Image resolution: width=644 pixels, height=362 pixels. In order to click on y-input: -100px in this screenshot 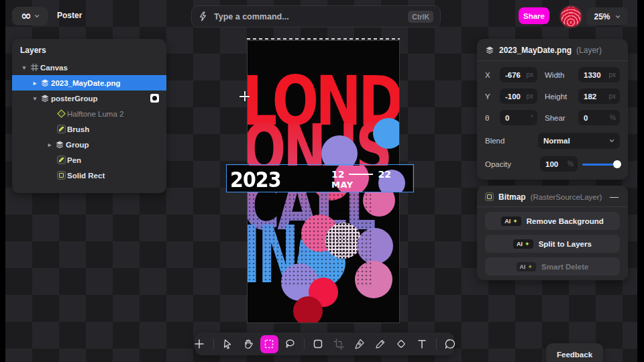, I will do `click(519, 97)`.